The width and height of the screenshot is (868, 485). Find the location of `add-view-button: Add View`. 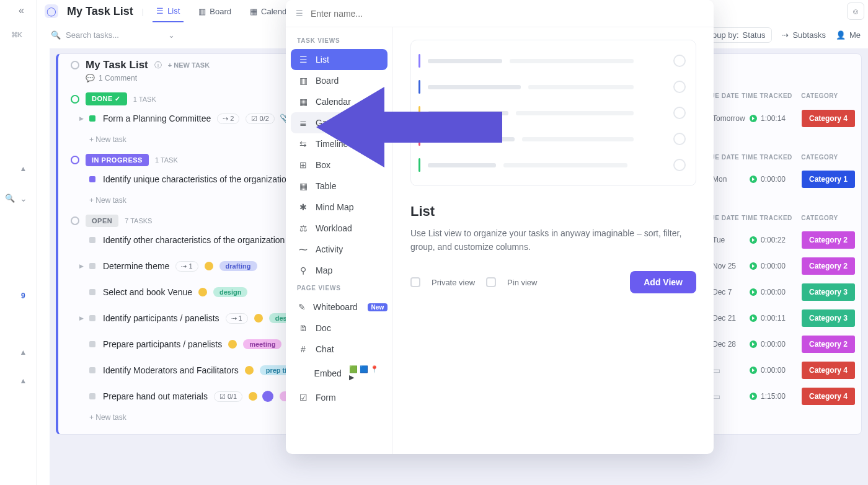

add-view-button: Add View is located at coordinates (663, 282).